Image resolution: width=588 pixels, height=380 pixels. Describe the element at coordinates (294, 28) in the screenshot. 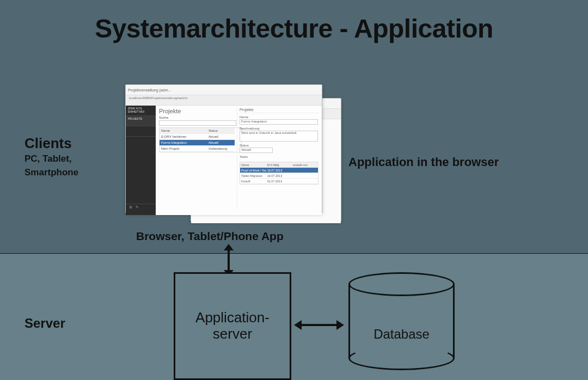

I see `slide-title: Systemarchitecture - Application` at that location.